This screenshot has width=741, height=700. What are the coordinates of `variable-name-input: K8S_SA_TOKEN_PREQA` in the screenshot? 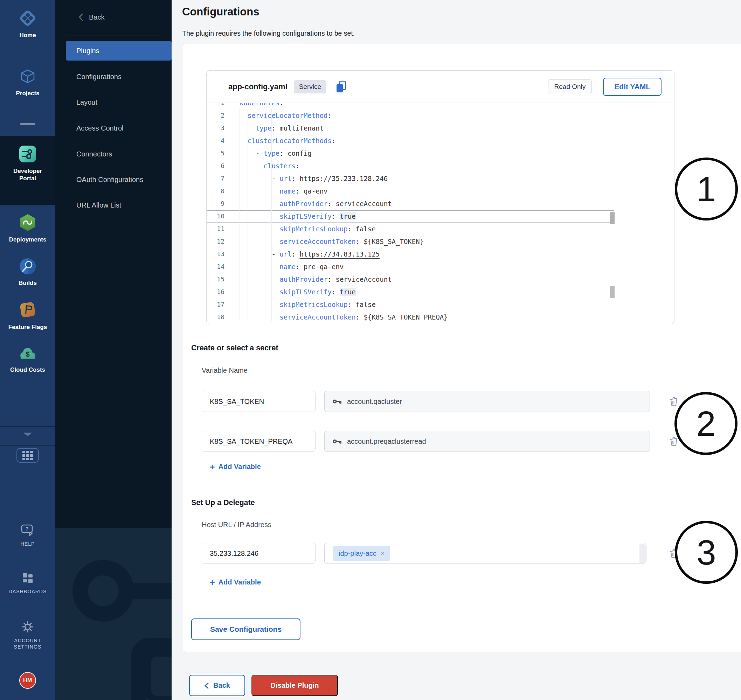 It's located at (258, 441).